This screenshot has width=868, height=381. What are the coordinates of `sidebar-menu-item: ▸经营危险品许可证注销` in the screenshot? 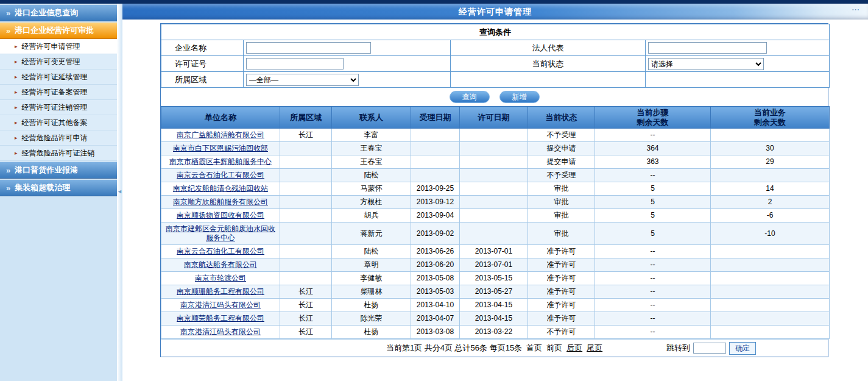 It's located at (58, 154).